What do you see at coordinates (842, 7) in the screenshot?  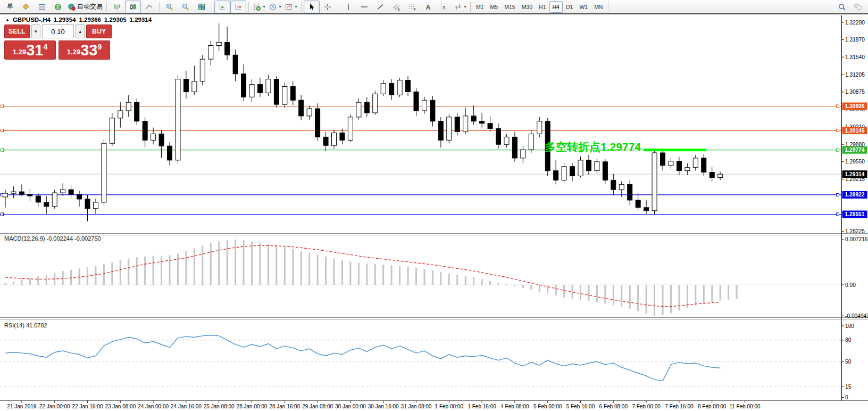 I see `search-icon` at bounding box center [842, 7].